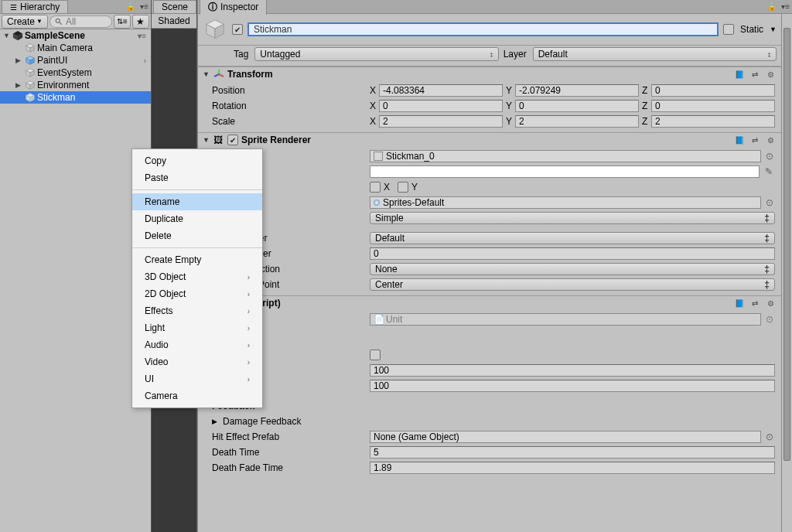 This screenshot has width=792, height=532. I want to click on pos-z-input, so click(713, 90).